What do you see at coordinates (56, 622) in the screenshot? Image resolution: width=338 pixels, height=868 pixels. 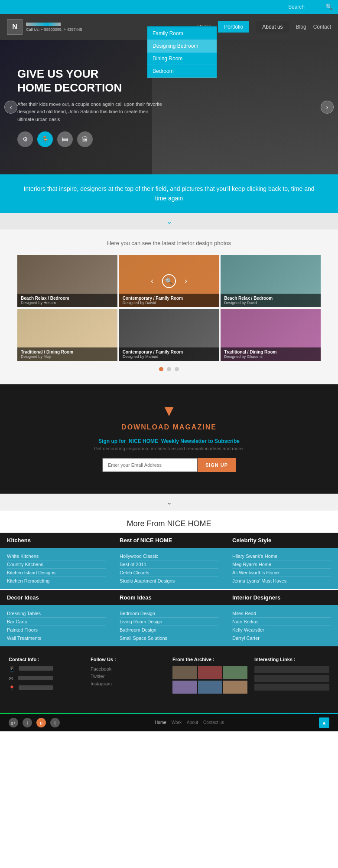 I see `decor-link-2: Bar Carts` at bounding box center [56, 622].